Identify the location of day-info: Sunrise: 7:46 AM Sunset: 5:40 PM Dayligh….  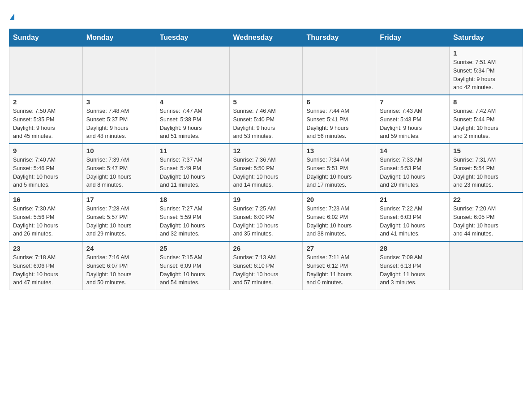
(266, 124).